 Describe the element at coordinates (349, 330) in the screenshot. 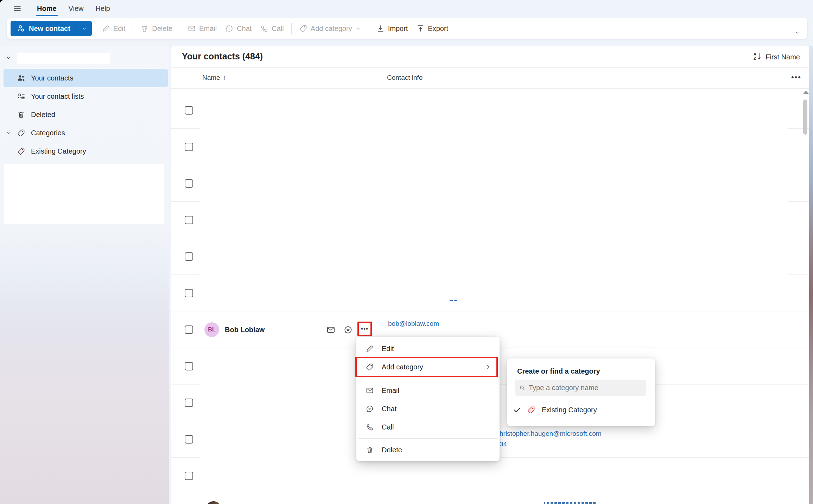

I see `row-chat-icon` at that location.